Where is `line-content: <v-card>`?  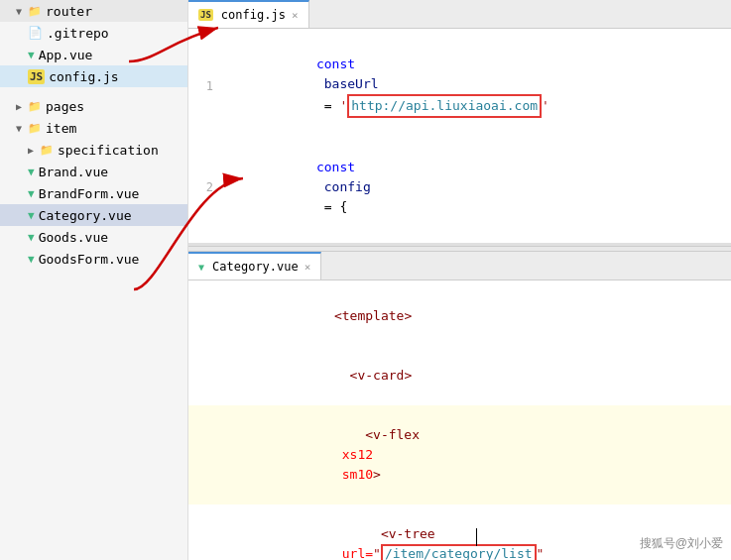
line-content: <v-card> is located at coordinates (486, 376).